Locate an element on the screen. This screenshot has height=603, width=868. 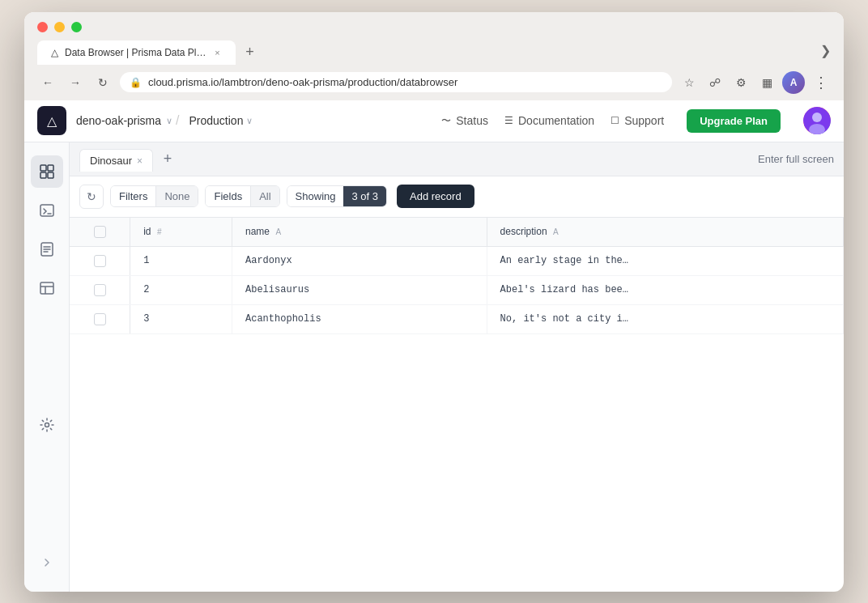
row-name: Acanthopholis is located at coordinates (360, 319).